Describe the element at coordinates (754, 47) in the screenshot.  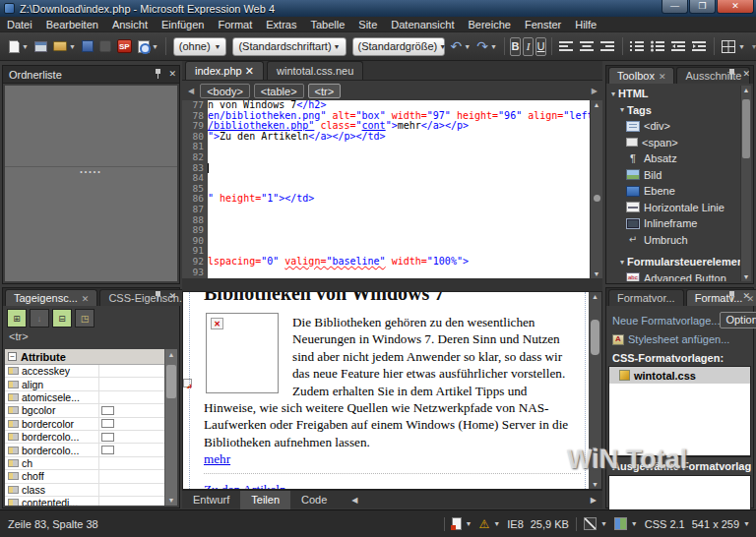
I see `toolbar-overflow-icon: ▾` at that location.